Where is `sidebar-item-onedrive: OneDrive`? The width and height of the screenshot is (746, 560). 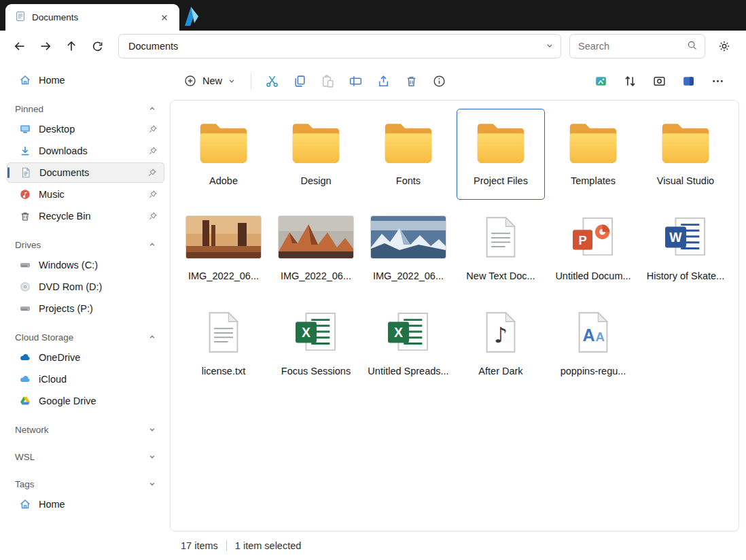
sidebar-item-onedrive: OneDrive is located at coordinates (86, 357).